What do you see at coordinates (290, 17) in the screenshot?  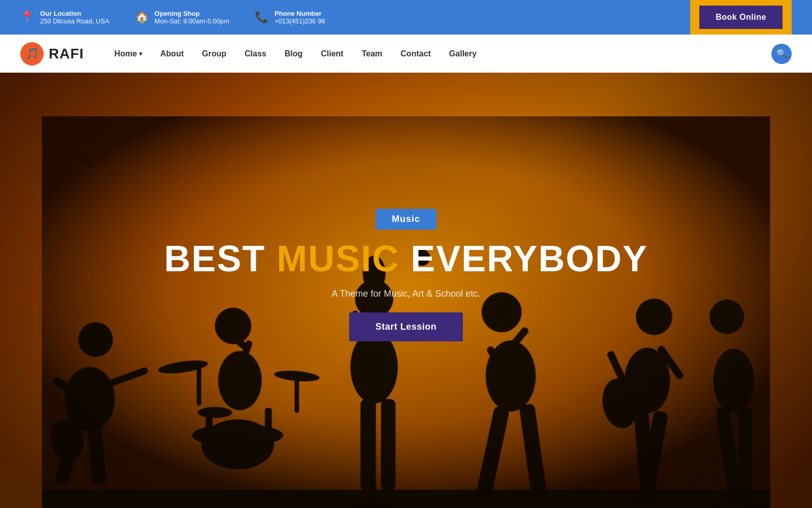 I see `phone-item: 📞 Phone Number +013(451)236 98` at bounding box center [290, 17].